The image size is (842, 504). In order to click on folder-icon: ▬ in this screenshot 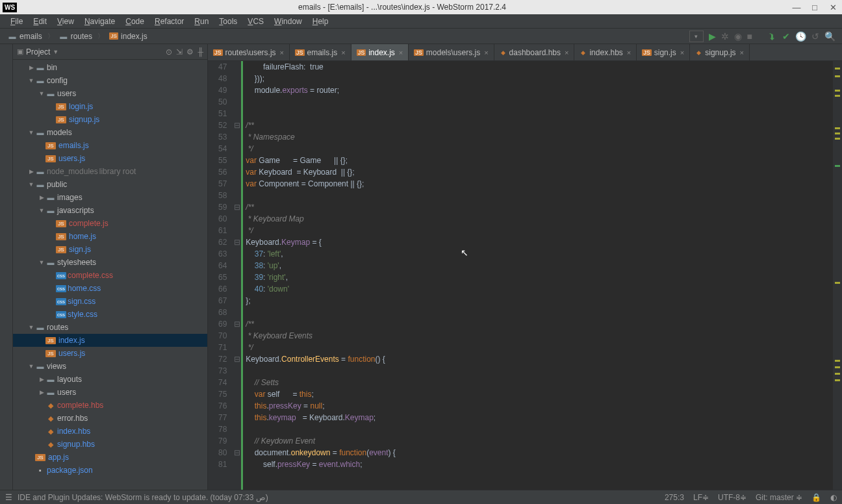, I will do `click(40, 68)`.